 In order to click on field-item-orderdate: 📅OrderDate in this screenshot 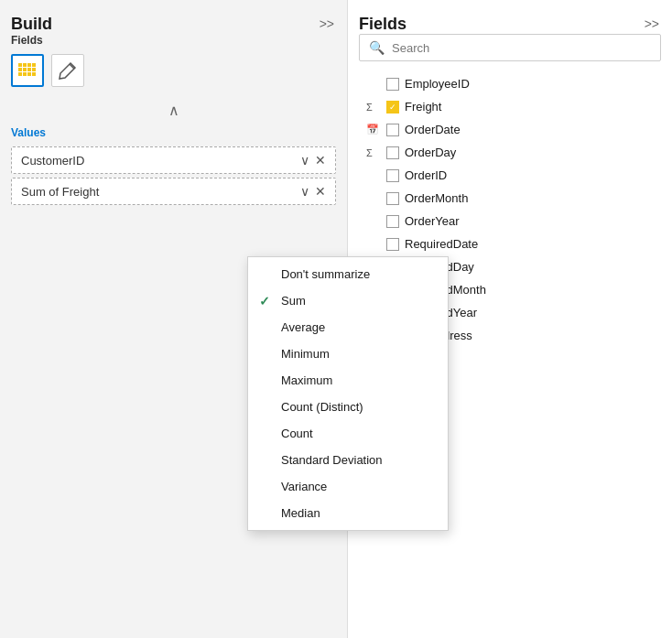, I will do `click(510, 130)`.